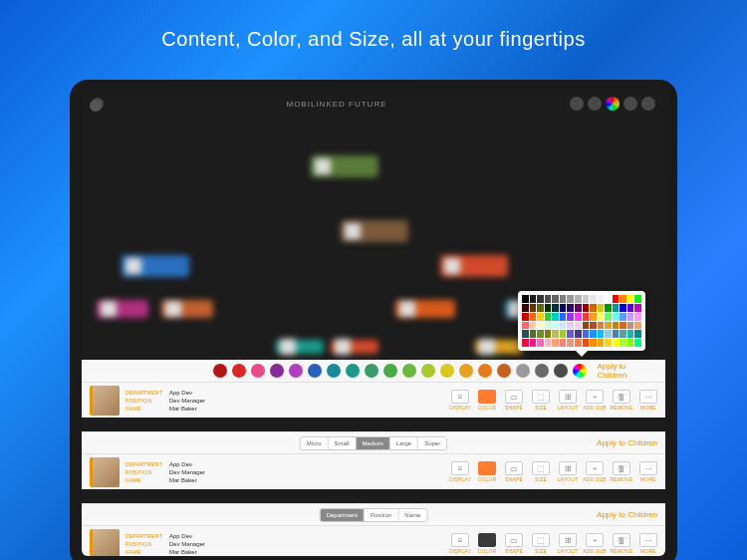  I want to click on color-theme-icon, so click(613, 104).